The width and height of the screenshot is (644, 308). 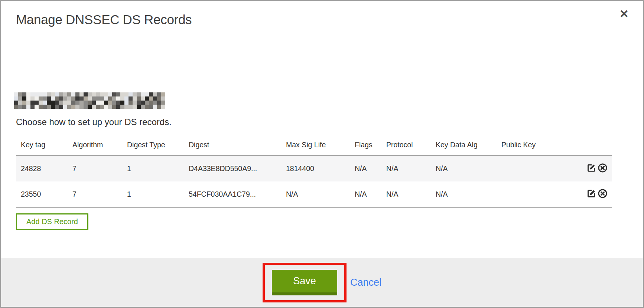 I want to click on add-ds-record-button: Add DS Record, so click(x=52, y=222).